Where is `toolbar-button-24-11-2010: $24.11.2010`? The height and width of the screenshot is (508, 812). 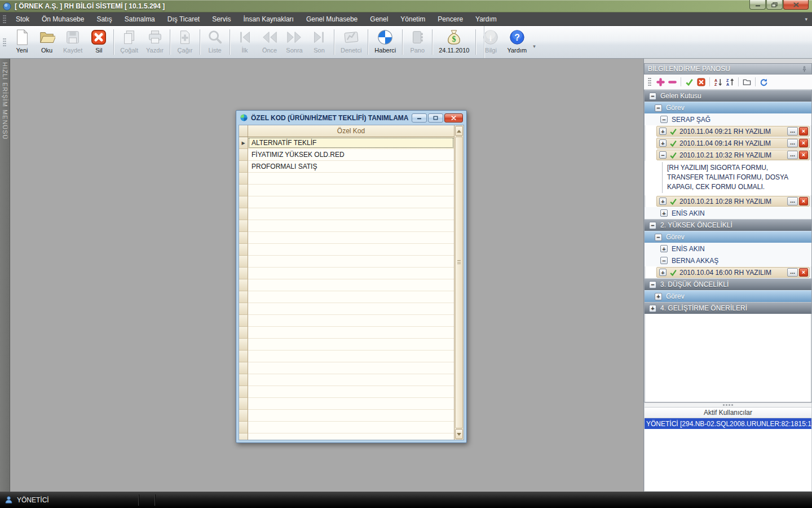 toolbar-button-24-11-2010: $24.11.2010 is located at coordinates (454, 42).